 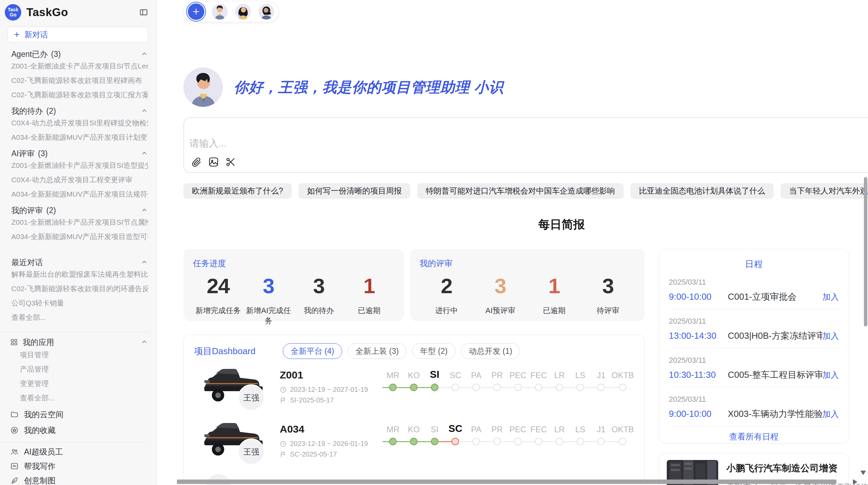 I want to click on conversation-item: Z001-全新燃油皮卡产品开发项目SI节点Lesson Learn报告, so click(x=80, y=66).